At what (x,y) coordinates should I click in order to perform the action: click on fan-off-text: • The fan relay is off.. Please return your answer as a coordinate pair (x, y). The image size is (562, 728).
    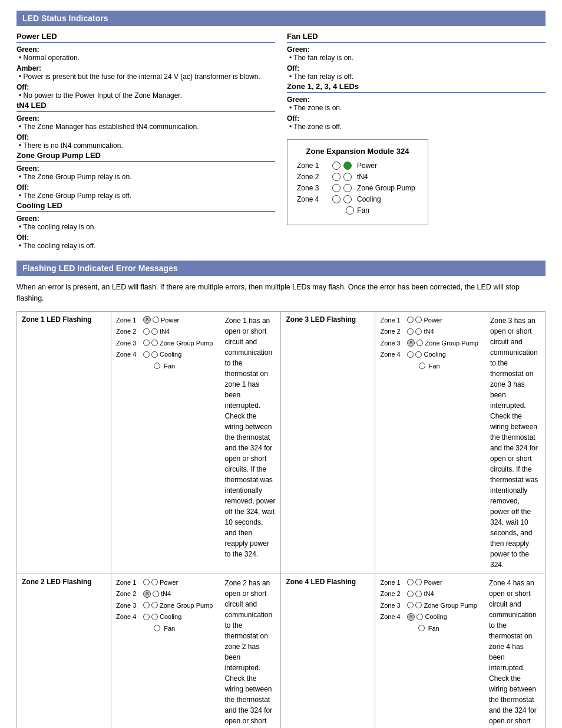
    Looking at the image, I should click on (417, 77).